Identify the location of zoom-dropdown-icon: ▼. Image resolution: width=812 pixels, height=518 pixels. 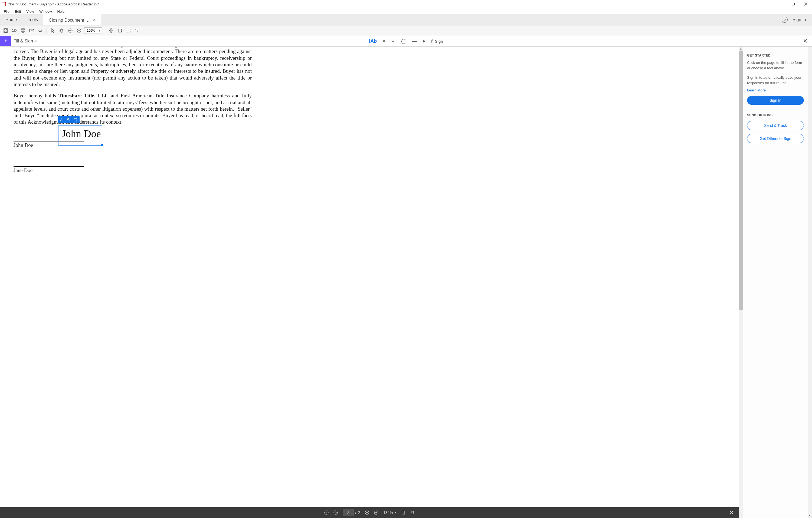
(100, 31).